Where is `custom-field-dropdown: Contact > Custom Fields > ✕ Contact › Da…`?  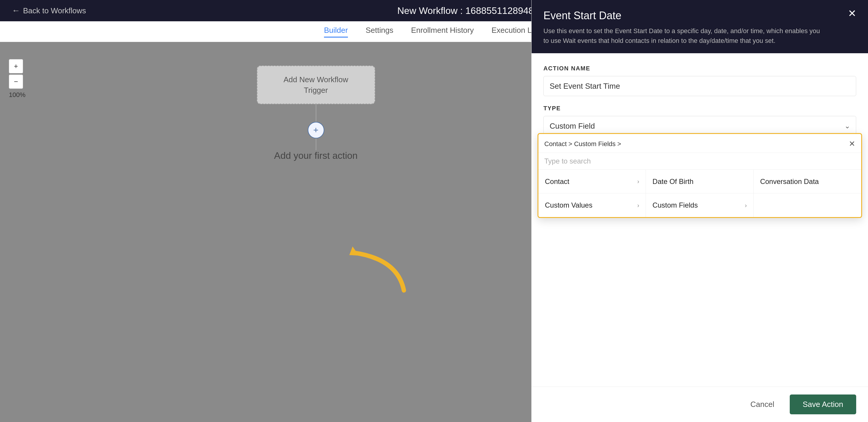
custom-field-dropdown: Contact > Custom Fields > ✕ Contact › Da… is located at coordinates (700, 175).